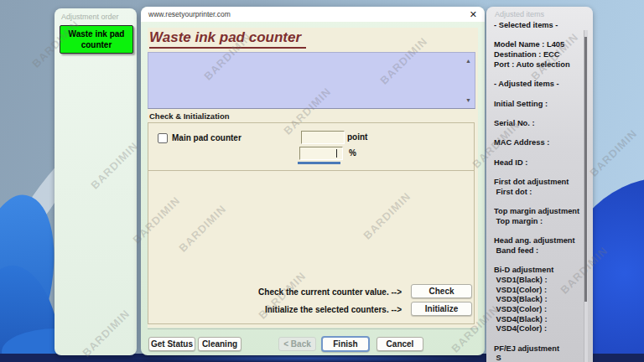 This screenshot has height=362, width=644. What do you see at coordinates (319, 163) in the screenshot?
I see `focus-underline` at bounding box center [319, 163].